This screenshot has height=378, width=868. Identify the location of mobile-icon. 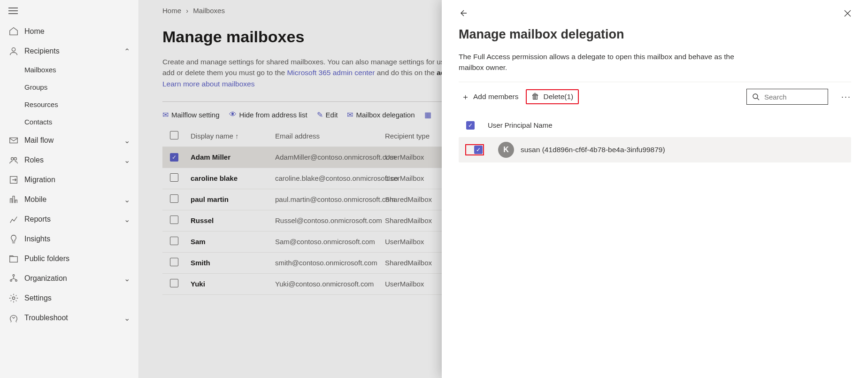
(14, 200).